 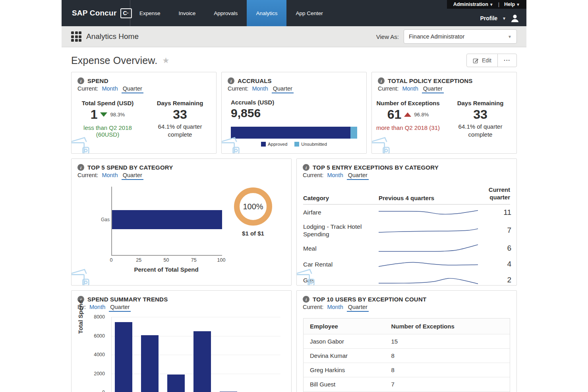 I want to click on card-title: TOTAL POLICY EXCEPTIONS, so click(x=430, y=81).